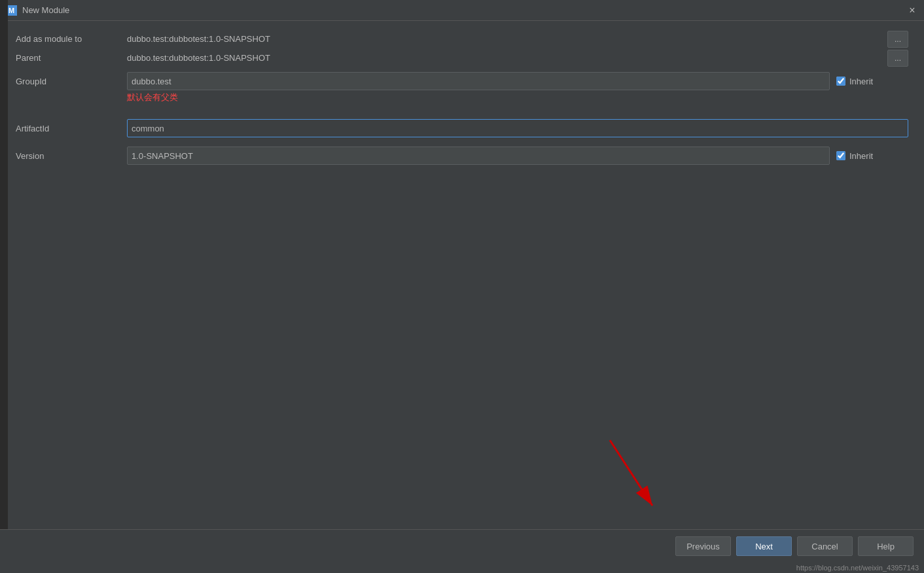  Describe the element at coordinates (462, 156) in the screenshot. I see `version-row: Version Inherit` at that location.